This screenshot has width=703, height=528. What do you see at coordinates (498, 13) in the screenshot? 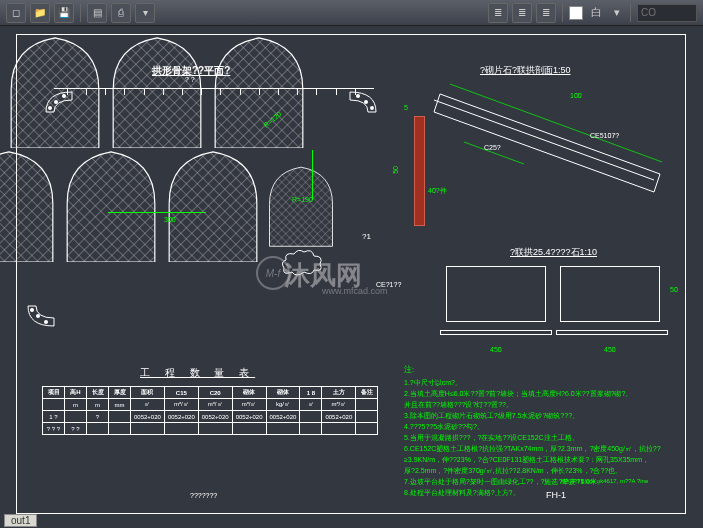
I see `tool-layer1-icon: ≣` at bounding box center [498, 13].